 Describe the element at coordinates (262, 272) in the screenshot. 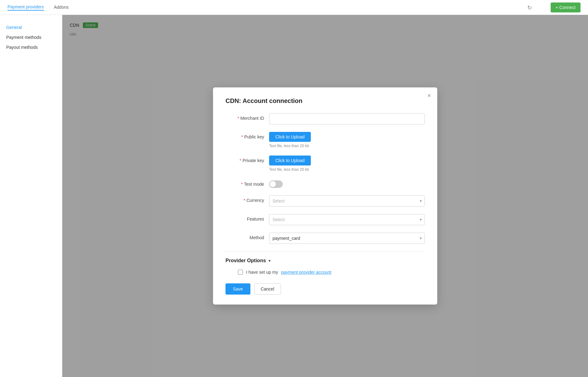

I see `checkbox-label-text: I have set up my` at that location.